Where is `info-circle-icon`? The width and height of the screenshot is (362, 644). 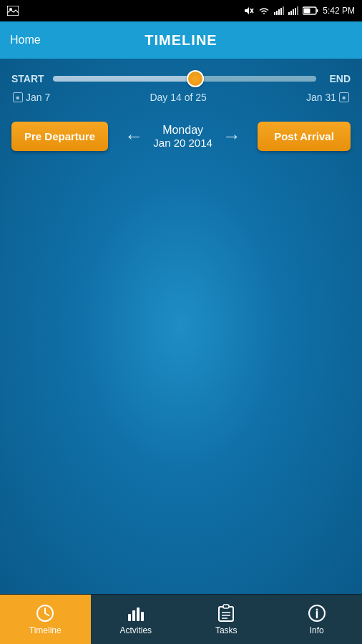
info-circle-icon is located at coordinates (317, 613).